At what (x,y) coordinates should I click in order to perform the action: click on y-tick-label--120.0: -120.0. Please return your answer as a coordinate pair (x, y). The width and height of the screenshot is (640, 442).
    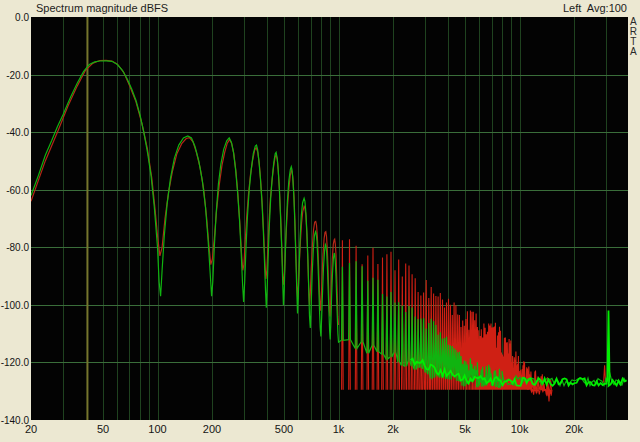
    Looking at the image, I should click on (14, 362).